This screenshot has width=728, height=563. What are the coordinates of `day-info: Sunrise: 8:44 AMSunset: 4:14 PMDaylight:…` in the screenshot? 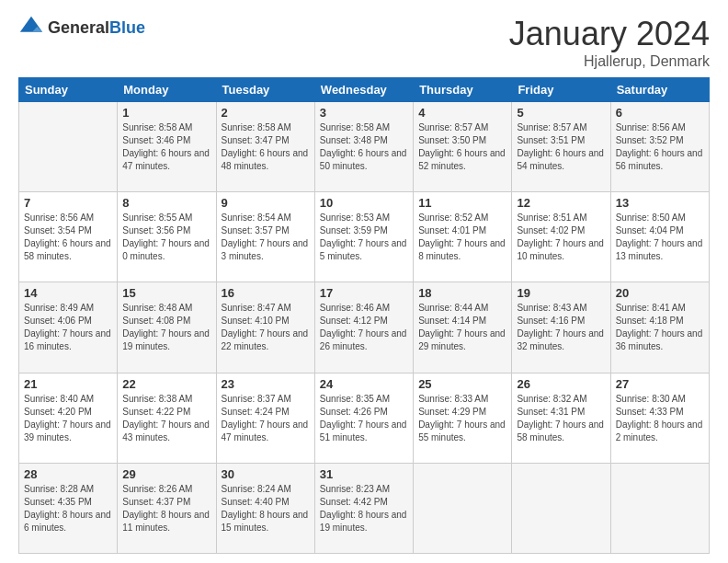 It's located at (462, 327).